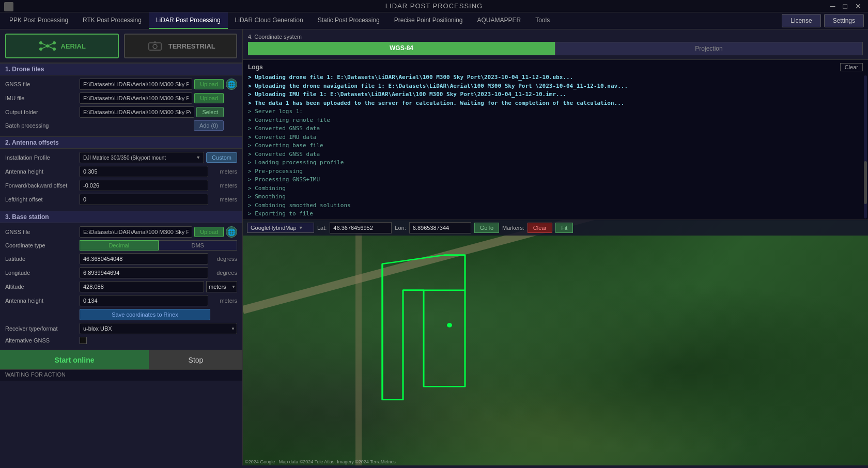 The height and width of the screenshot is (468, 868). Describe the element at coordinates (224, 259) in the screenshot. I see `latitude-unit: degress` at that location.